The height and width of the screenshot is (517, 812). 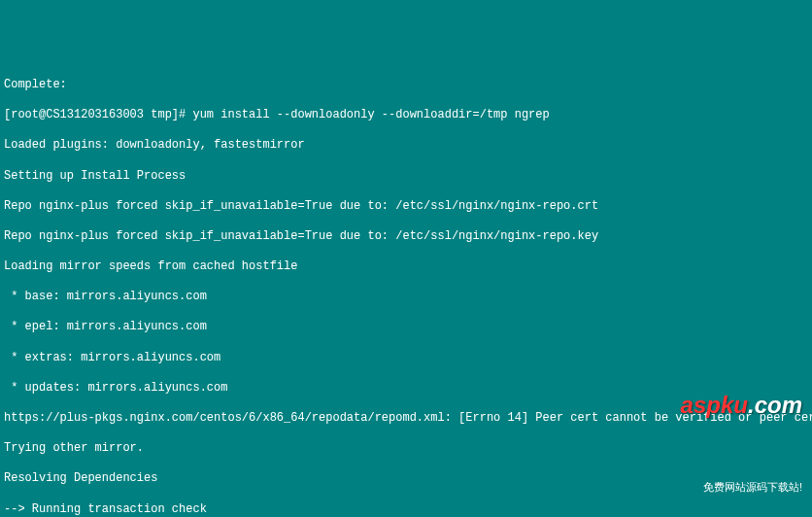 I want to click on output-line: Complete:, so click(x=406, y=86).